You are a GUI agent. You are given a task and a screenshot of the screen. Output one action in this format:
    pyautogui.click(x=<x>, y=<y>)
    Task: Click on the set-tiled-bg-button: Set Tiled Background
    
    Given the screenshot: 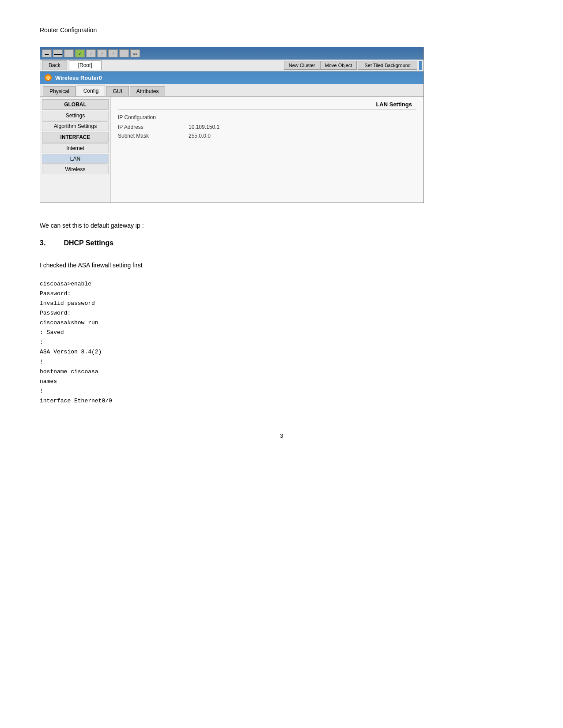 What is the action you would take?
    pyautogui.click(x=388, y=65)
    